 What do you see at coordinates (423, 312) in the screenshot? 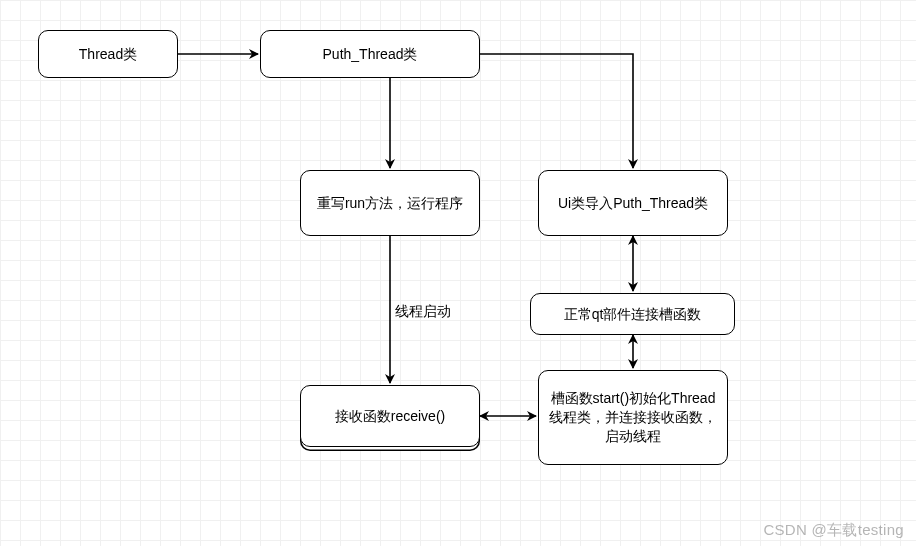
I see `edge-label-thread-start: 线程启动` at bounding box center [423, 312].